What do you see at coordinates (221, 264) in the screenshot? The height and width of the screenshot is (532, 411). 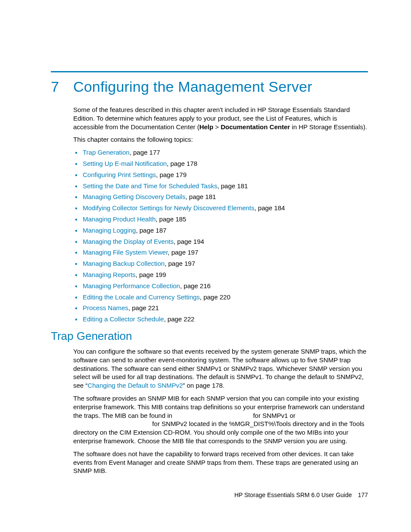 I see `toc-item: Managing Backup Collection, page 197` at bounding box center [221, 264].